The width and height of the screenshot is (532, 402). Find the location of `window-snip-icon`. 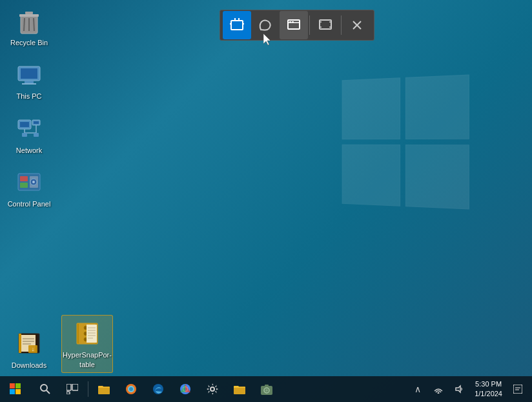

window-snip-icon is located at coordinates (294, 25).